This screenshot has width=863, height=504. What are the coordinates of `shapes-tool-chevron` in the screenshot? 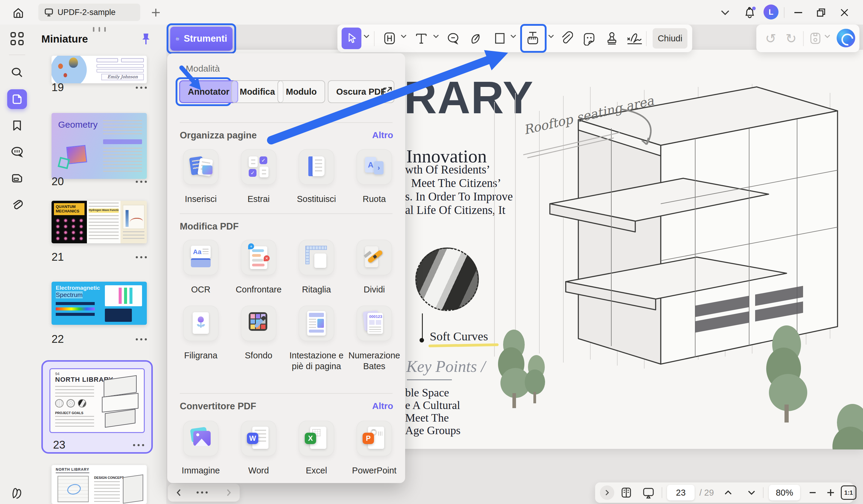 It's located at (513, 36).